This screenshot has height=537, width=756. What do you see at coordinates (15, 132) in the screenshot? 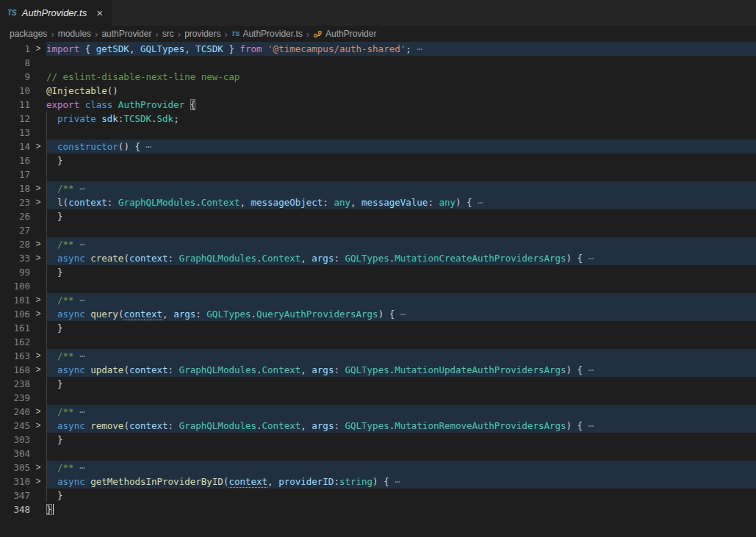
I see `line-number: 13` at bounding box center [15, 132].